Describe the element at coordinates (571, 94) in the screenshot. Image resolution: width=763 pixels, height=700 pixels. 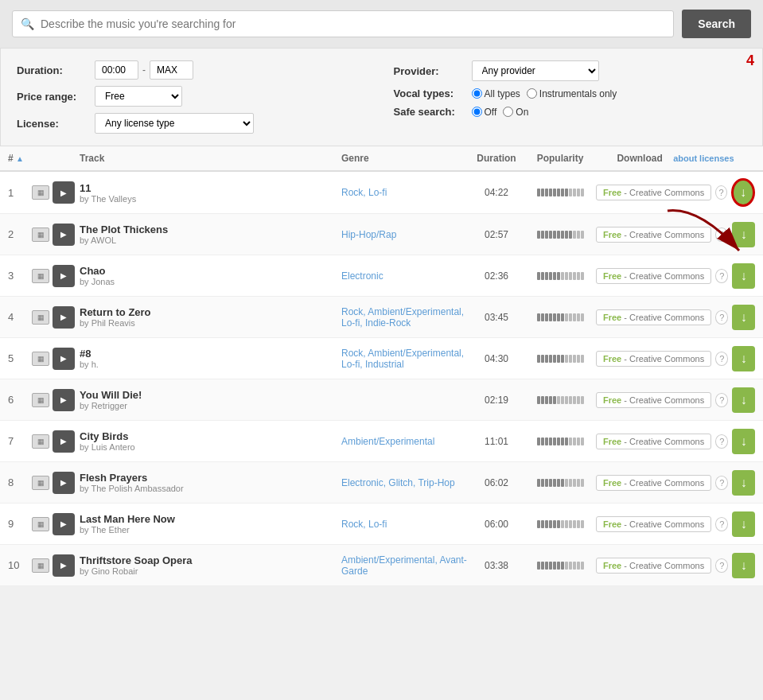
I see `vocal-inst-radio: Instrumentals only` at that location.